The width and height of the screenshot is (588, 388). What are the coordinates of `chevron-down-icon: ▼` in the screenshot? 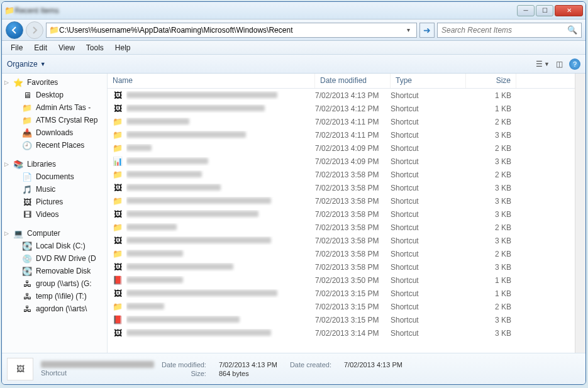 It's located at (43, 64).